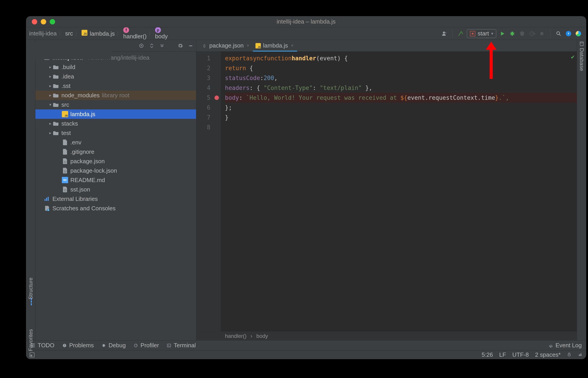 The width and height of the screenshot is (588, 378). What do you see at coordinates (209, 108) in the screenshot?
I see `gutter-line: 6` at bounding box center [209, 108].